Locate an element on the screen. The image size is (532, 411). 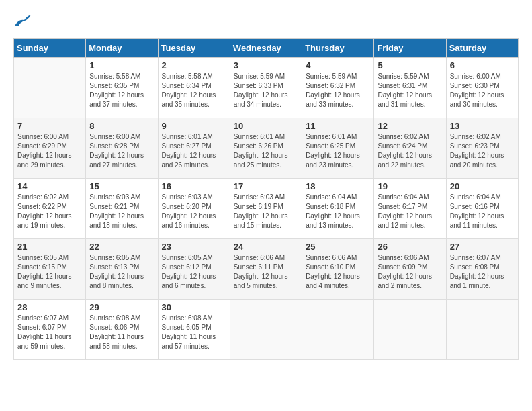
day-number: 24 is located at coordinates (266, 247).